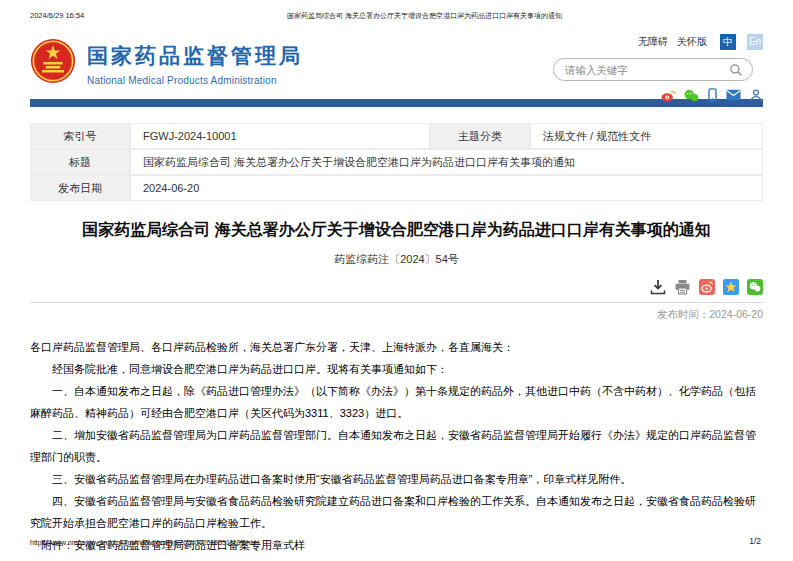 The image size is (793, 561). What do you see at coordinates (424, 16) in the screenshot?
I see `print-doc-title: 国家药监局综合司 海关总署办公厅关于增设合肥空港口岸为药品进口口岸有关事项的通知` at bounding box center [424, 16].